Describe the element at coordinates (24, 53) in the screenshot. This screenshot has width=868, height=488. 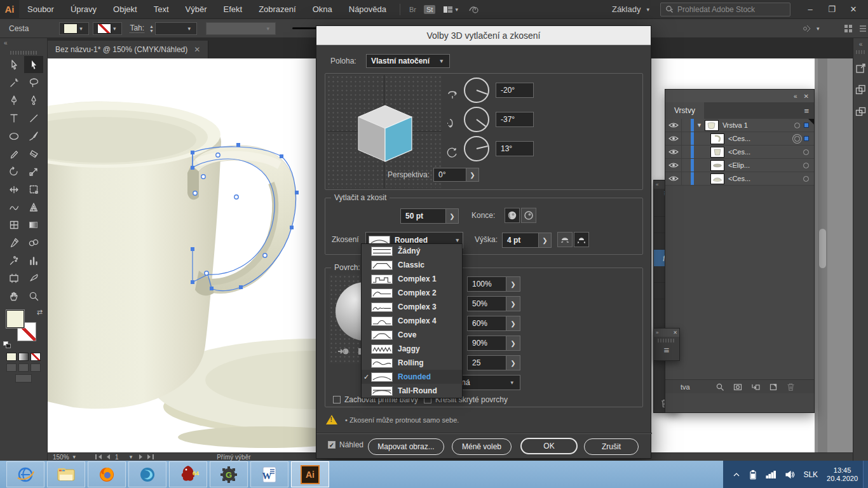
I see `panel-grip` at that location.